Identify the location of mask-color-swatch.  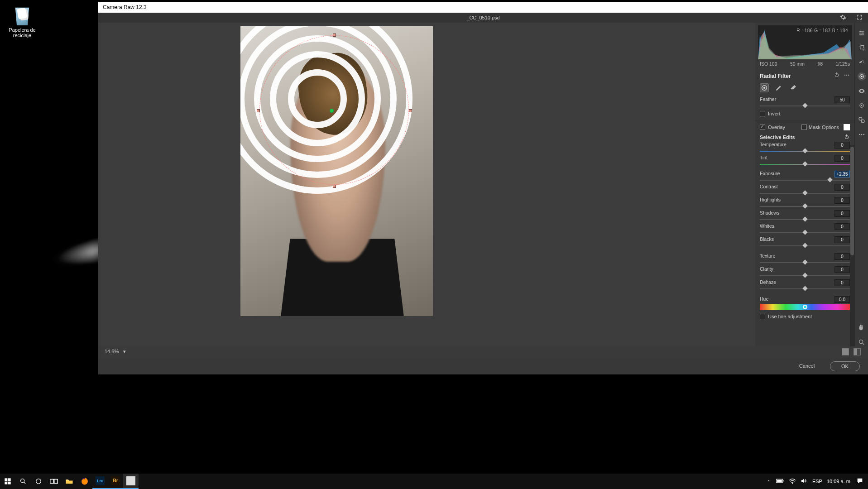
(847, 127).